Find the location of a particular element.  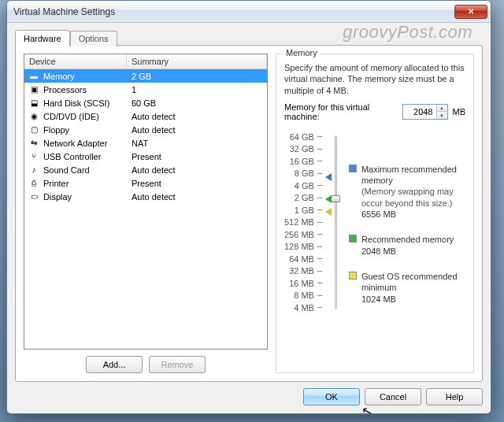

device-row-net: ⇆ Network Adapter NAT is located at coordinates (146, 143).